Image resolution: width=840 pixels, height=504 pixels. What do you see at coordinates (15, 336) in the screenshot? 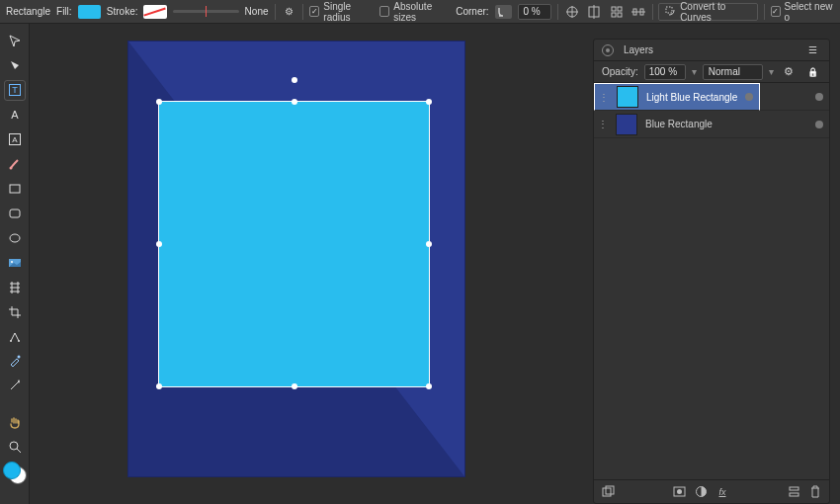
I see `effects-tool` at bounding box center [15, 336].